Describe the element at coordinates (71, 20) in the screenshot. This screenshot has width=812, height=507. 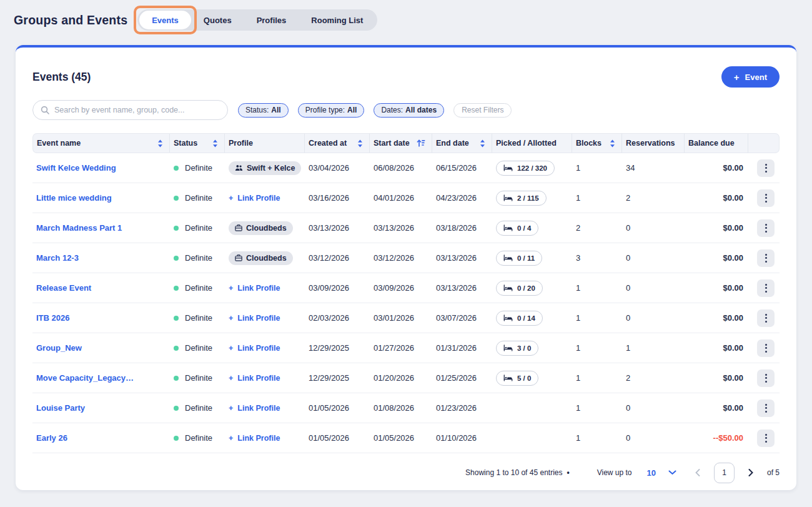
I see `page-title: Groups and Events` at that location.